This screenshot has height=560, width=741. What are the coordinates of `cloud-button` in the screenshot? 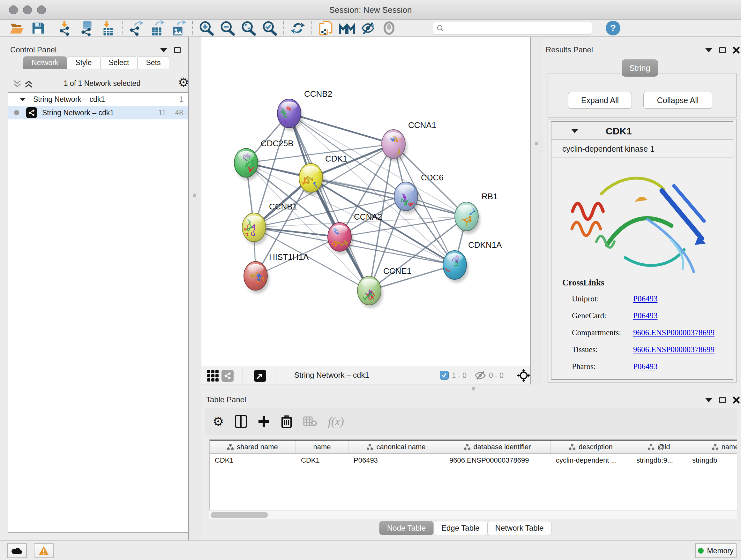 It's located at (17, 551).